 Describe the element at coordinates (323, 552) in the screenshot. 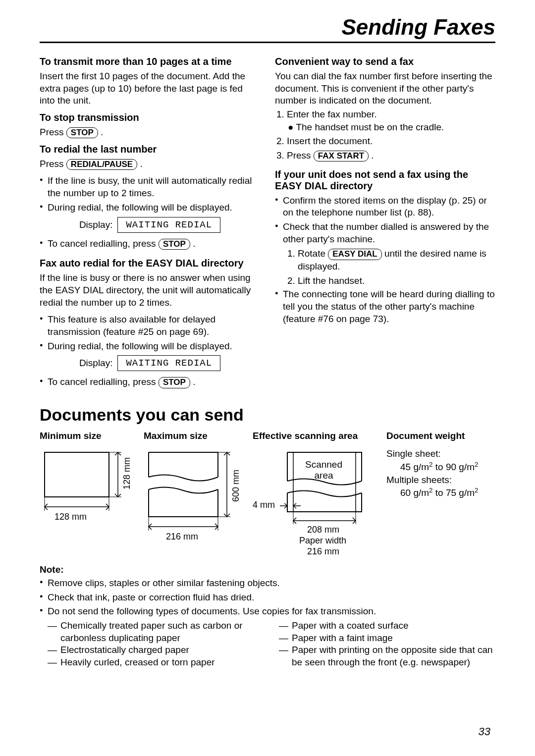

I see `eff-paper-width-val: 216 mm` at that location.